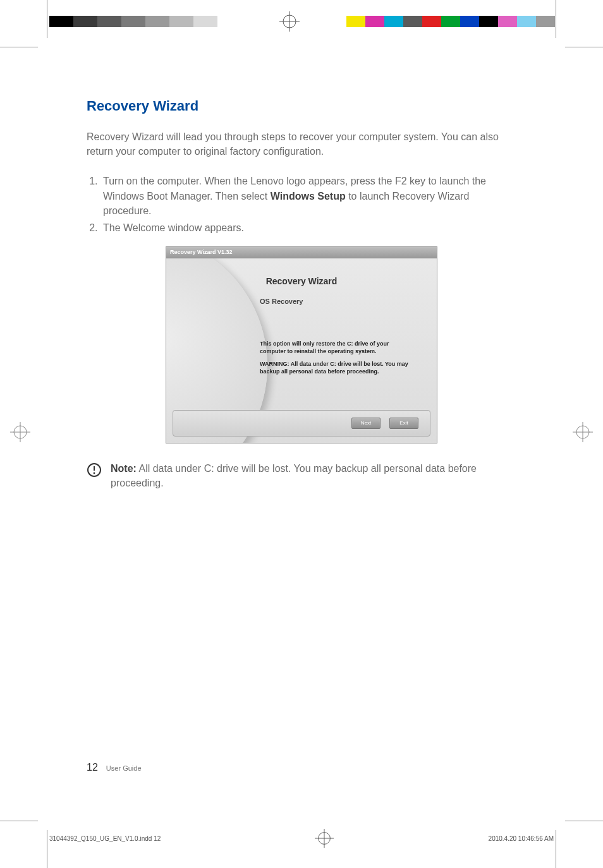 This screenshot has width=603, height=868. What do you see at coordinates (92, 767) in the screenshot?
I see `page-number: 12` at bounding box center [92, 767].